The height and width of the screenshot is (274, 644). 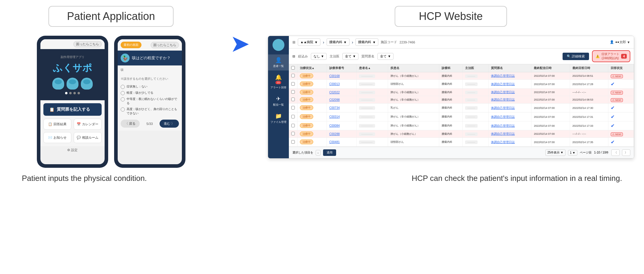 I want to click on sidebar-item-delivery: ✈ 配信一覧, so click(x=278, y=101).